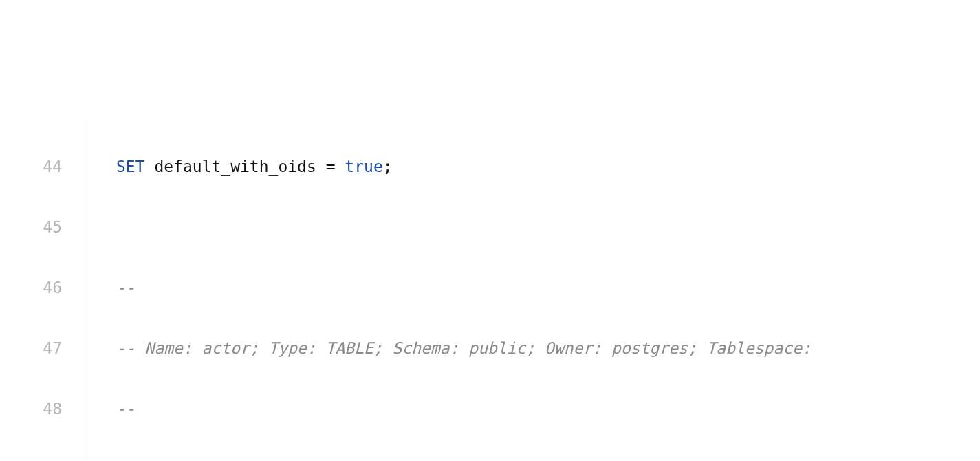 The width and height of the screenshot is (980, 461). I want to click on comment: -- Name: actor; Type: TABLE; Schema: pub…, so click(469, 348).